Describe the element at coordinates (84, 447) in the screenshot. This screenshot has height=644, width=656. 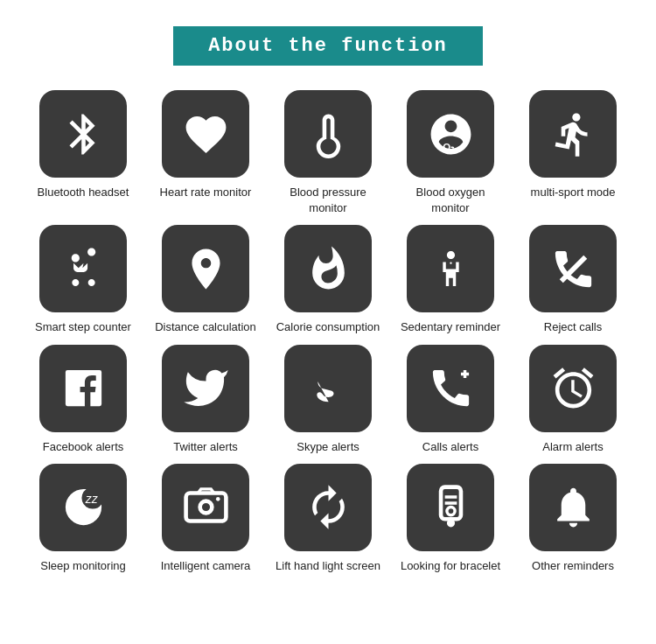
I see `facebook-alerts-label: Facebook alerts` at that location.